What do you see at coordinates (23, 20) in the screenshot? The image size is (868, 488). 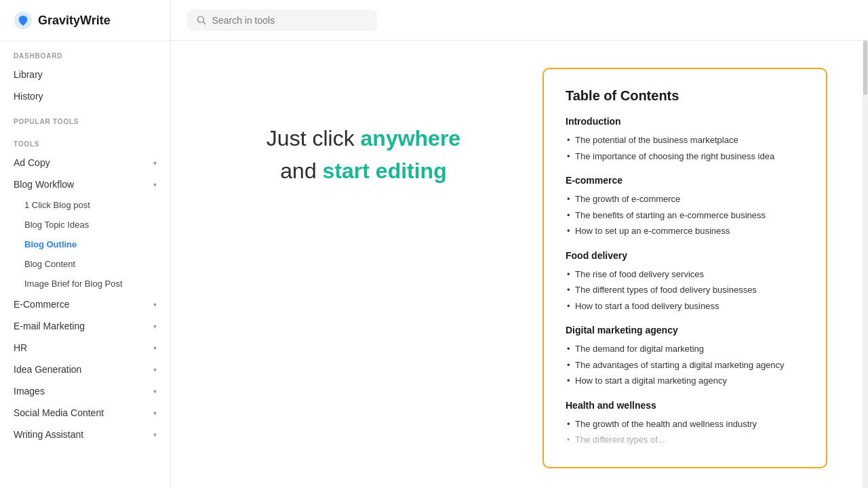 I see `gravitywrite-logo-icon` at bounding box center [23, 20].